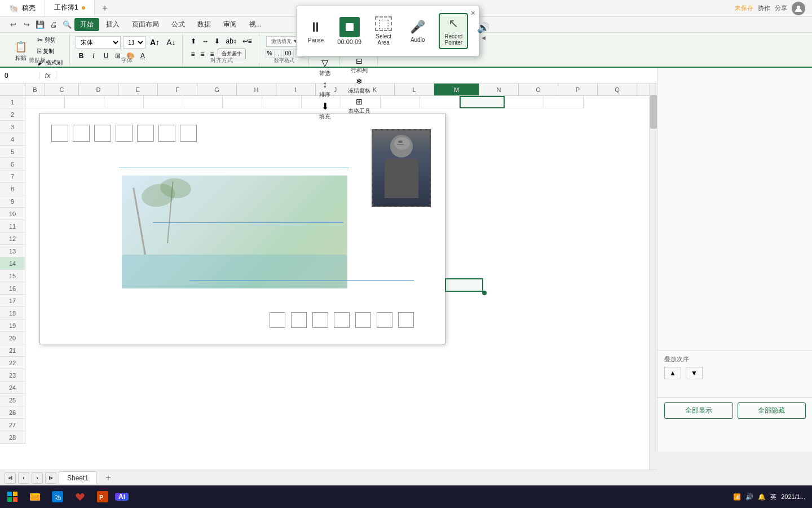 The width and height of the screenshot is (812, 508). I want to click on comma-format: ,, so click(279, 53).